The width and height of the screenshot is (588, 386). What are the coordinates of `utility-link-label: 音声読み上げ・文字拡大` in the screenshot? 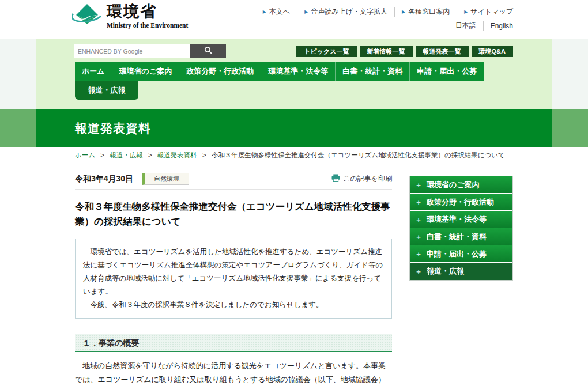 It's located at (349, 12).